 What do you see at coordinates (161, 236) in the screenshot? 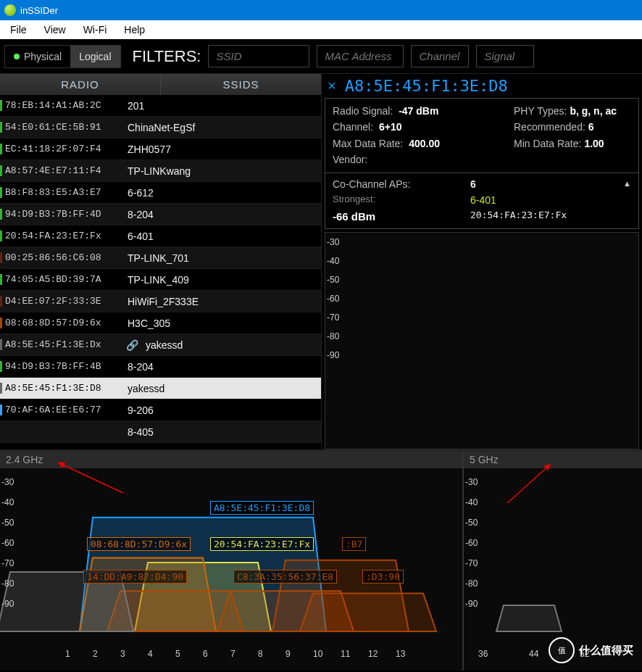
I see `table-row: 20:54:FA:23:E7:Fx6-401` at bounding box center [161, 236].